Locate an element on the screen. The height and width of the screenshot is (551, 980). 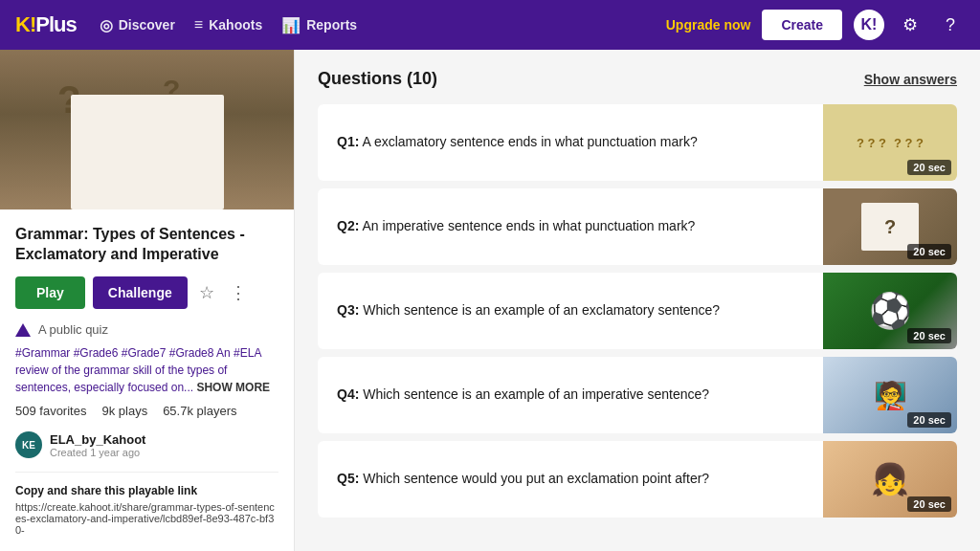
nav-discover: ◎ Discover is located at coordinates (138, 25).